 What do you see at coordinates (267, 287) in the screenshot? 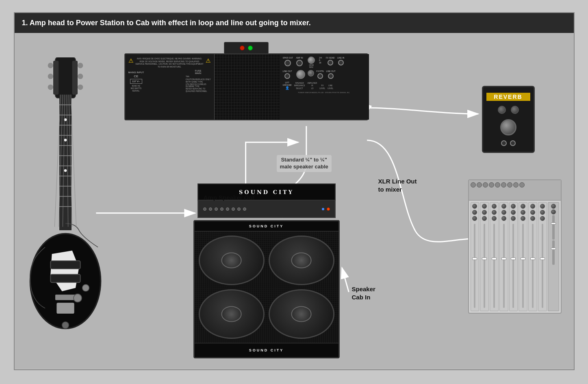
I see `cab-speaker-grid` at bounding box center [267, 287].